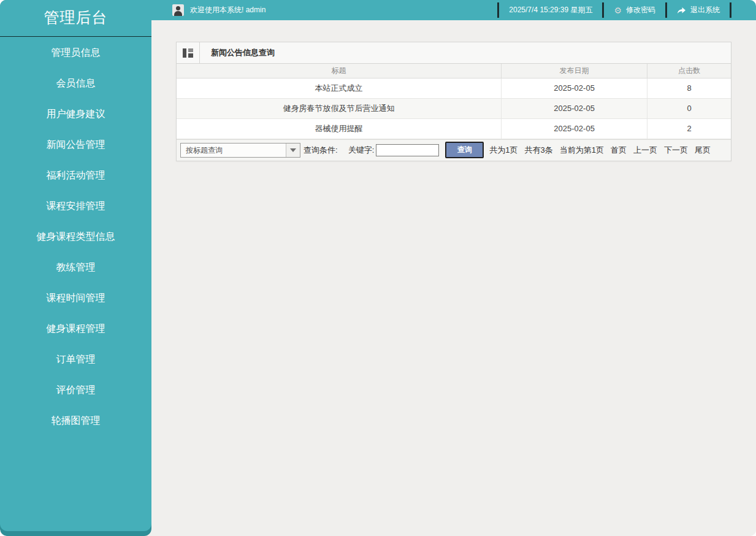 The width and height of the screenshot is (756, 536). Describe the element at coordinates (689, 88) in the screenshot. I see `cell-clicks: 8` at that location.